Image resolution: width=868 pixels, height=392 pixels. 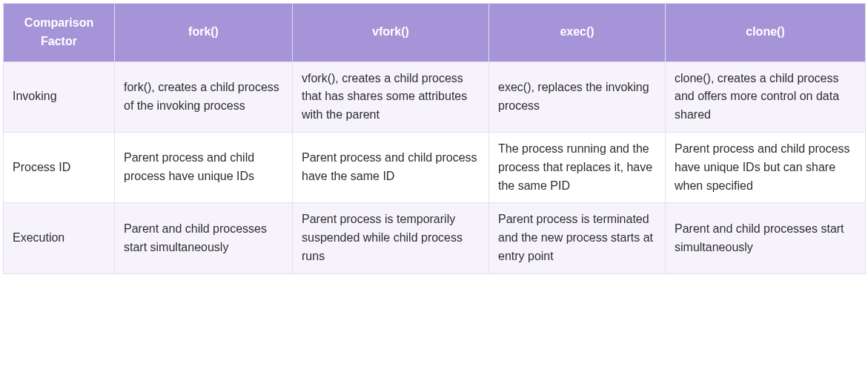 I want to click on cell-factor: Invoking, so click(x=59, y=96).